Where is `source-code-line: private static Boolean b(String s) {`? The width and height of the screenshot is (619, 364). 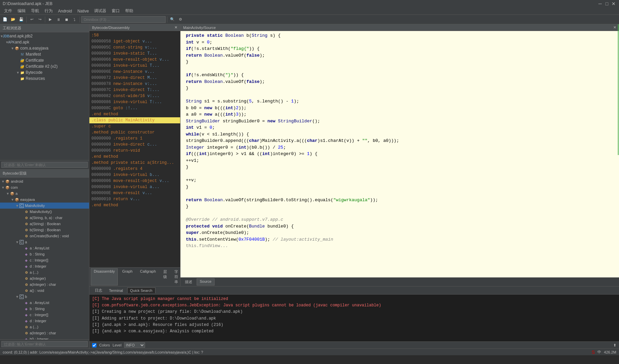
source-code-line: private static Boolean b(String s) { is located at coordinates (400, 36).